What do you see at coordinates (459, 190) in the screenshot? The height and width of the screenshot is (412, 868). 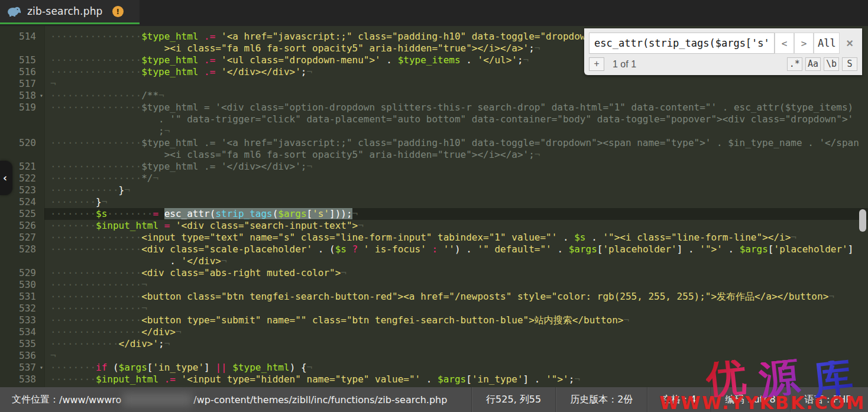 I see `code-row: ············}¬` at bounding box center [459, 190].